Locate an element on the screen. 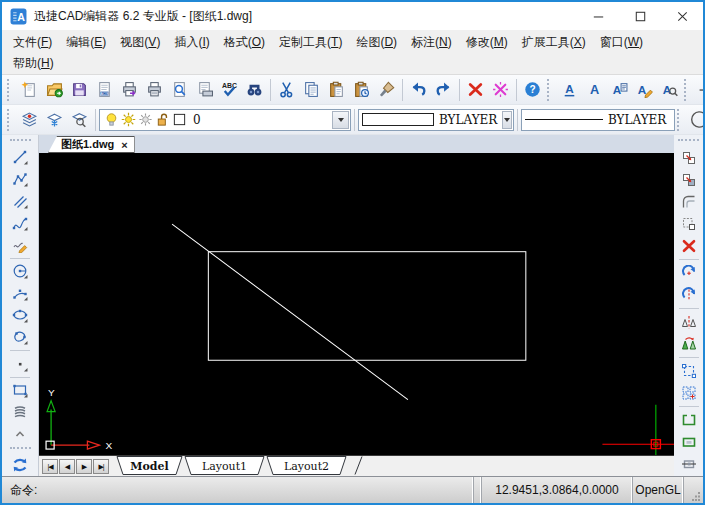 The width and height of the screenshot is (705, 505). polyline-button is located at coordinates (20, 179).